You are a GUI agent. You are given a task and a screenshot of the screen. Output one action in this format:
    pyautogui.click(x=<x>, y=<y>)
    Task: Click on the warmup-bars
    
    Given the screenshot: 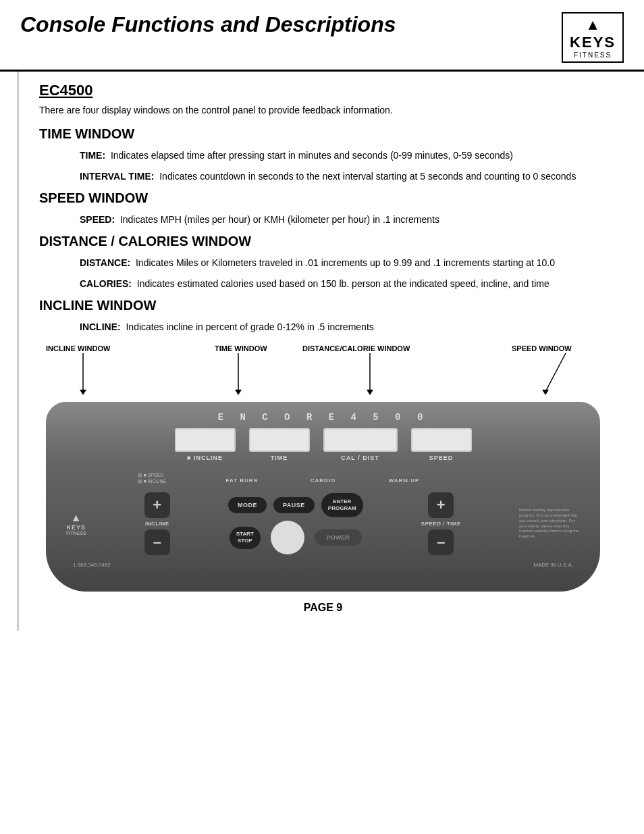 What is the action you would take?
    pyautogui.click(x=404, y=470)
    